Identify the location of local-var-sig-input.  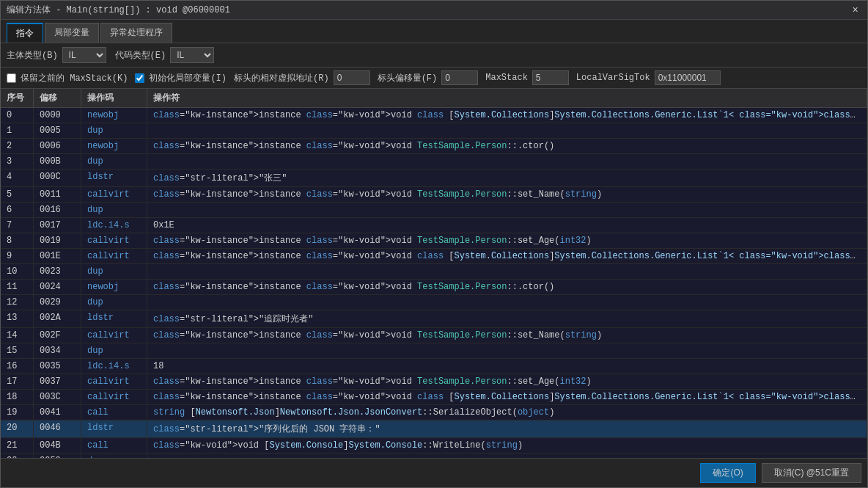
(688, 78).